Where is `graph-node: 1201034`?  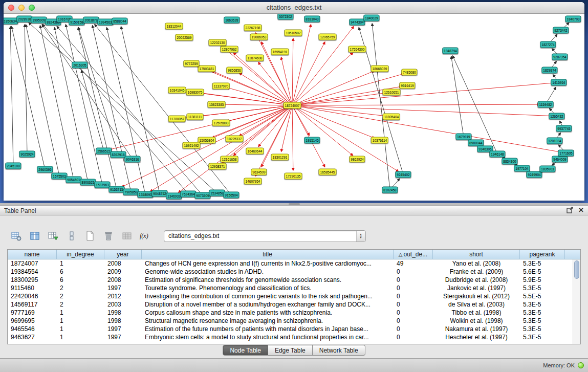
graph-node: 1201034 is located at coordinates (555, 141).